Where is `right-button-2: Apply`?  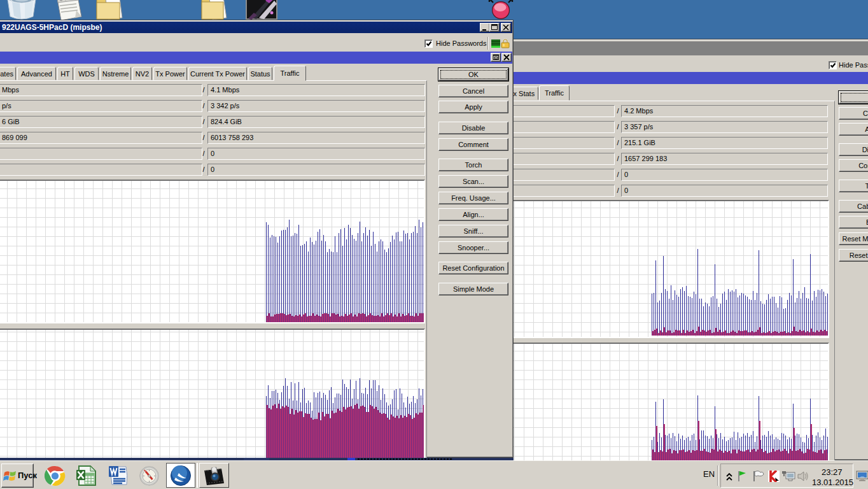
right-button-2: Apply is located at coordinates (853, 129).